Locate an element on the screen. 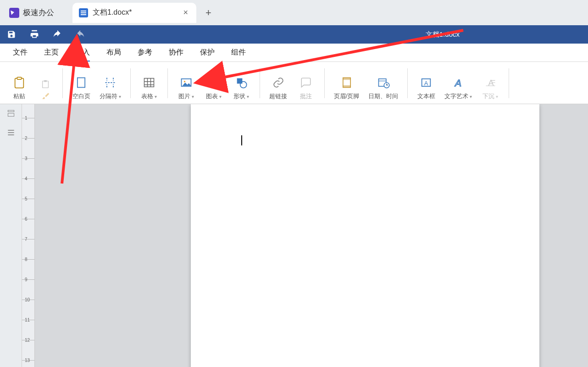  menu-protect: 保护 is located at coordinates (207, 52).